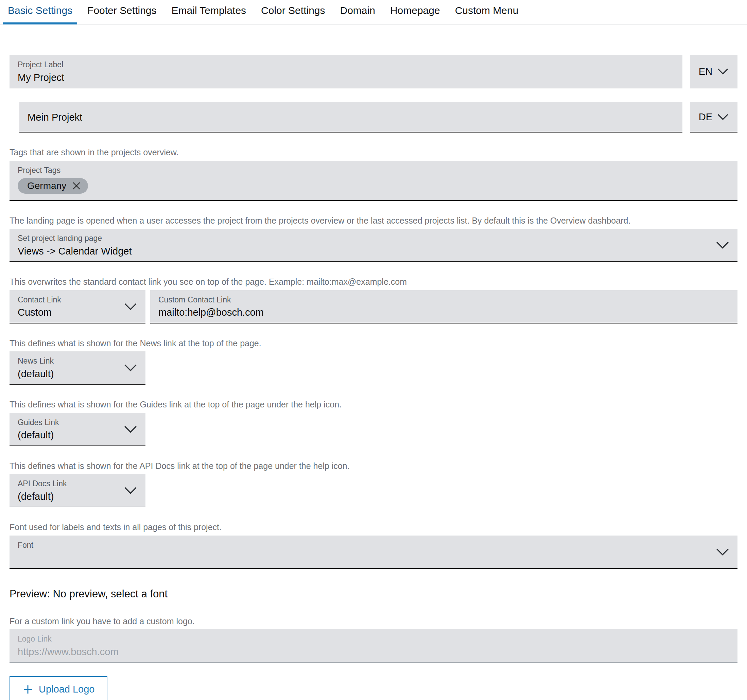 The image size is (747, 700). Describe the element at coordinates (444, 307) in the screenshot. I see `custom-contact-link-field: Custom Contact Link mailto:help@bosch.co…` at that location.